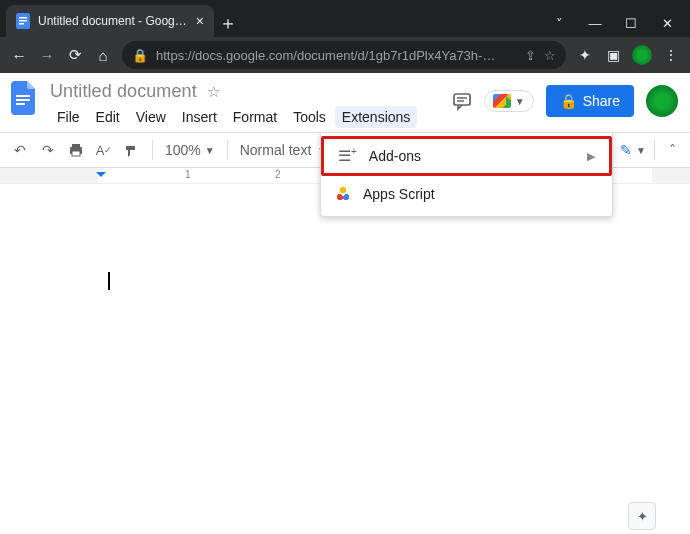  What do you see at coordinates (633, 150) in the screenshot?
I see `editing-mode-button: ✎▼` at bounding box center [633, 150].